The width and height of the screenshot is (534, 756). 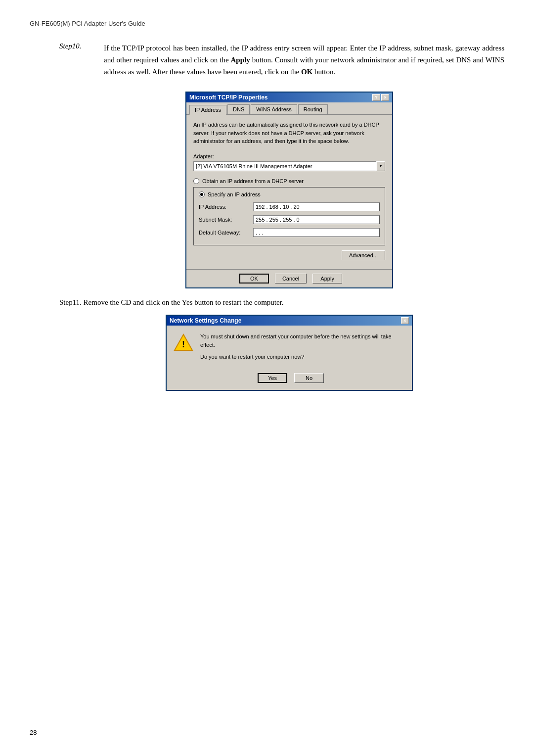 What do you see at coordinates (253, 181) in the screenshot?
I see `radio-dhcp-label: Obtain an IP address from a DHCP server` at bounding box center [253, 181].